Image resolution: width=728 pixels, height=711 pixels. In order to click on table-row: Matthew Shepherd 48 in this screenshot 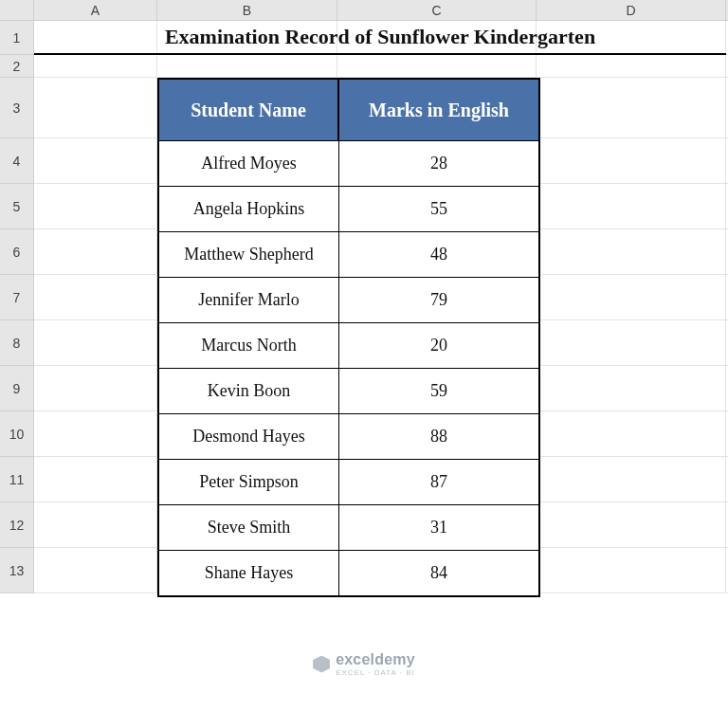, I will do `click(349, 254)`.